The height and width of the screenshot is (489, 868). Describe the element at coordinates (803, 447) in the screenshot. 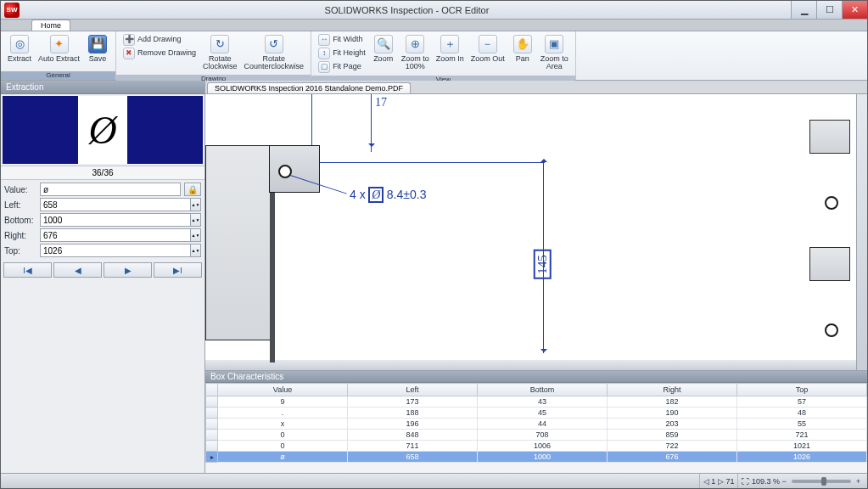

I see `cell: 1021` at that location.